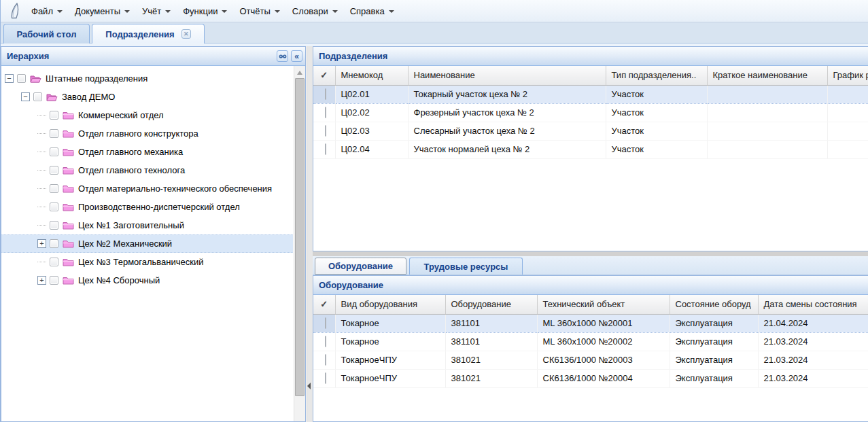 Image resolution: width=868 pixels, height=422 pixels. Describe the element at coordinates (296, 56) in the screenshot. I see `collapse-panel-icon: «` at that location.